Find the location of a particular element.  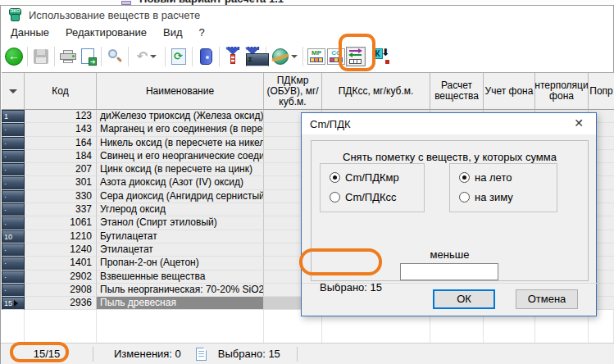

menu-data: Данные is located at coordinates (30, 33).